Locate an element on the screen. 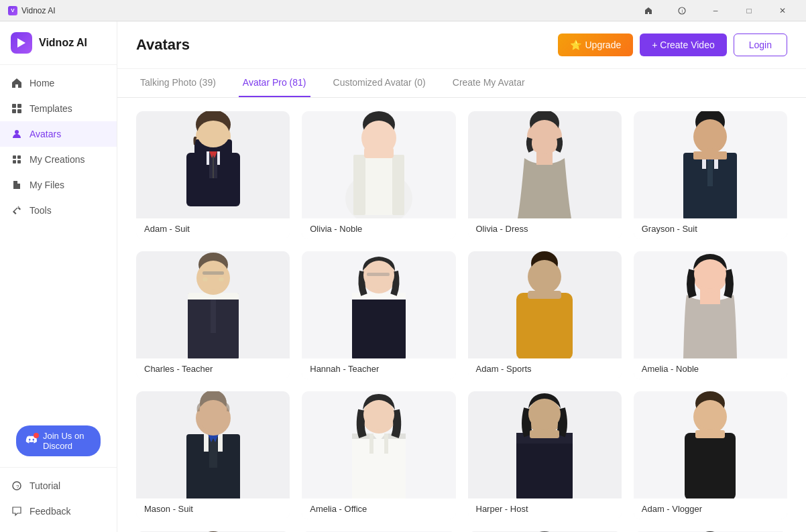 The height and width of the screenshot is (532, 806). avatar-image-amelia-office is located at coordinates (378, 445).